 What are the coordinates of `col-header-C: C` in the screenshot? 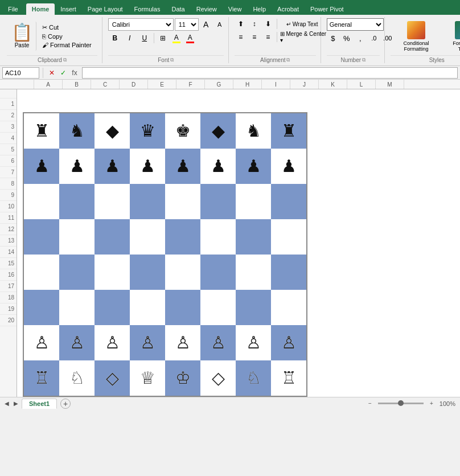 It's located at (105, 84).